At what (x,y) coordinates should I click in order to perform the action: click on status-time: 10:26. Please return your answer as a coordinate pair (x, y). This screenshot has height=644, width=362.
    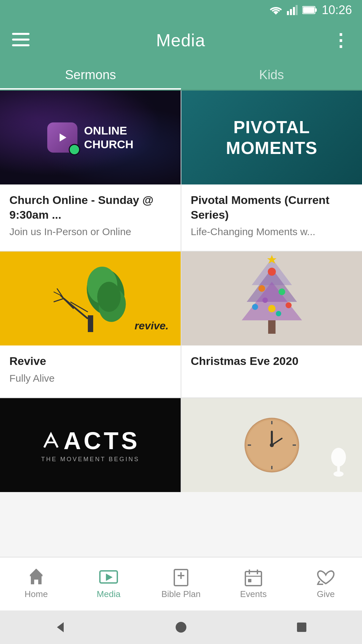
    Looking at the image, I should click on (337, 10).